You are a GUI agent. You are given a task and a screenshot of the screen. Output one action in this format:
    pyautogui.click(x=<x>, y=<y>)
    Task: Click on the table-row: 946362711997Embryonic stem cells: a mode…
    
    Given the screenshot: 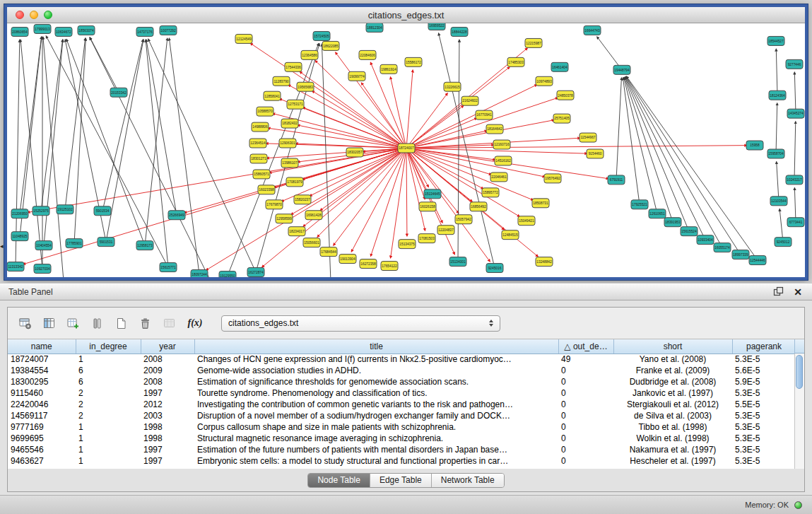 What is the action you would take?
    pyautogui.click(x=401, y=461)
    